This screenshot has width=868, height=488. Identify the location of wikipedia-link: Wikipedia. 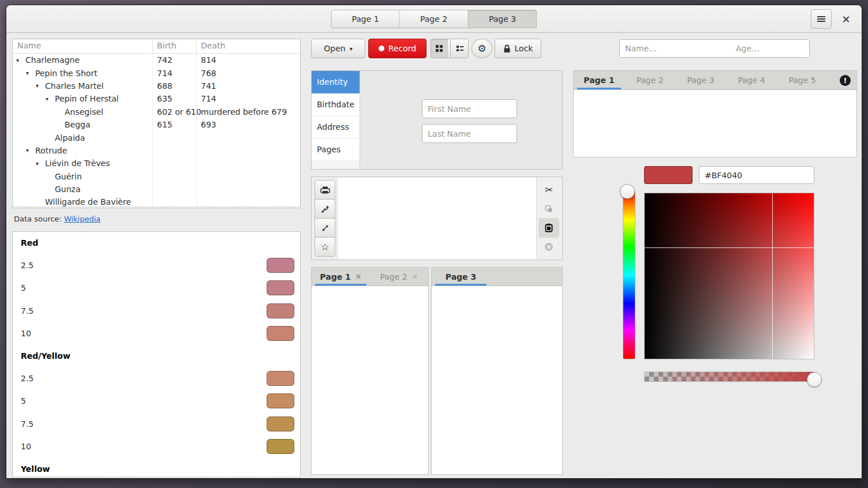
(82, 219).